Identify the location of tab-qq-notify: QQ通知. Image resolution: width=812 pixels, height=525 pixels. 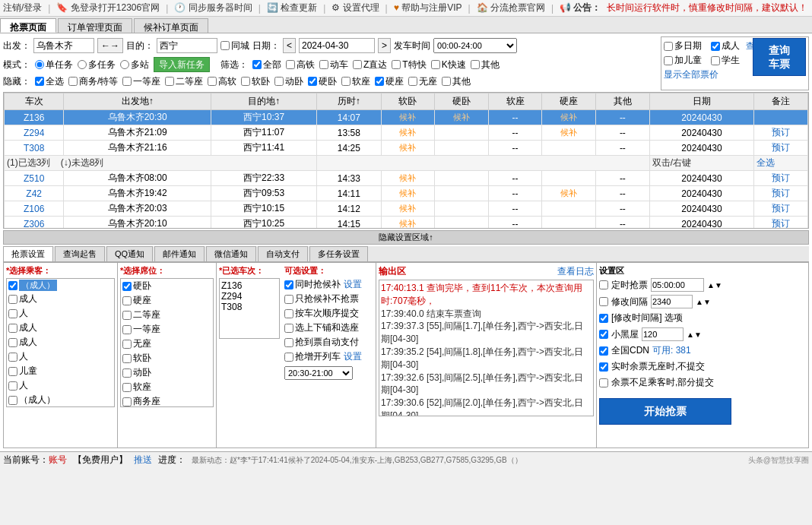
(129, 254).